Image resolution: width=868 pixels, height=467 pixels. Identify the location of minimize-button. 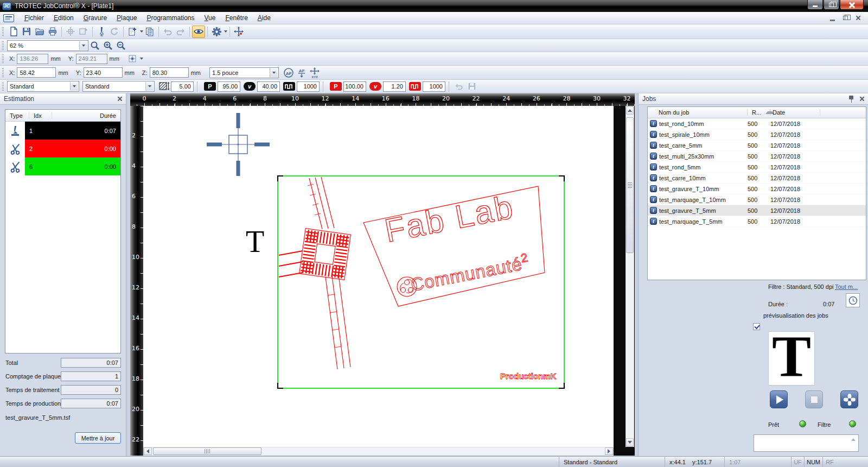
(815, 5).